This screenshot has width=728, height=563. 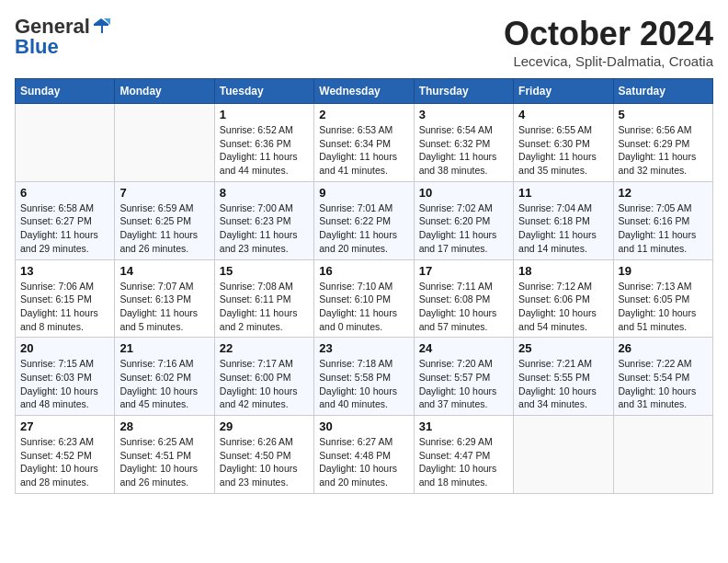 What do you see at coordinates (65, 298) in the screenshot?
I see `calendar-cell: 13Sunrise: 7:06 AM Sunset: 6:15 PM Dayli…` at bounding box center [65, 298].